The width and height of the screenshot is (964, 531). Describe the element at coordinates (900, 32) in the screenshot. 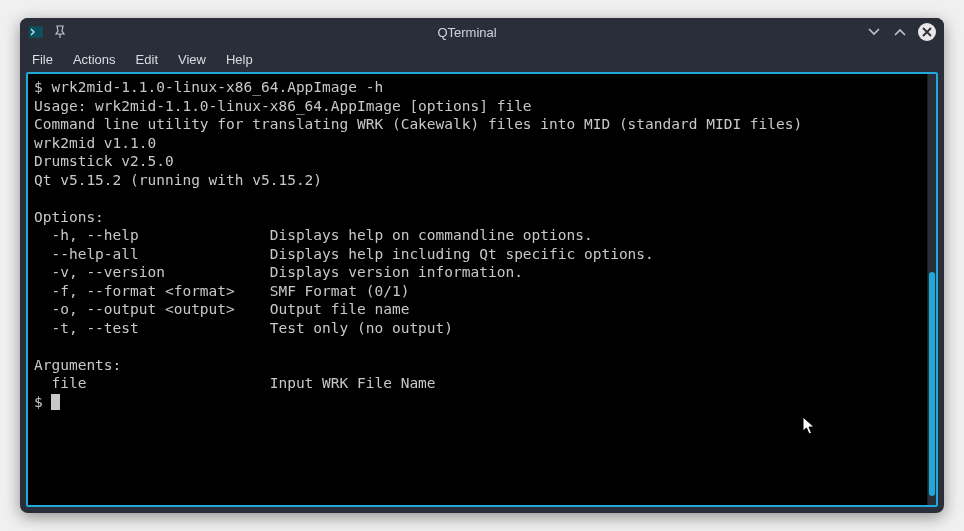

I see `maximize-button` at that location.